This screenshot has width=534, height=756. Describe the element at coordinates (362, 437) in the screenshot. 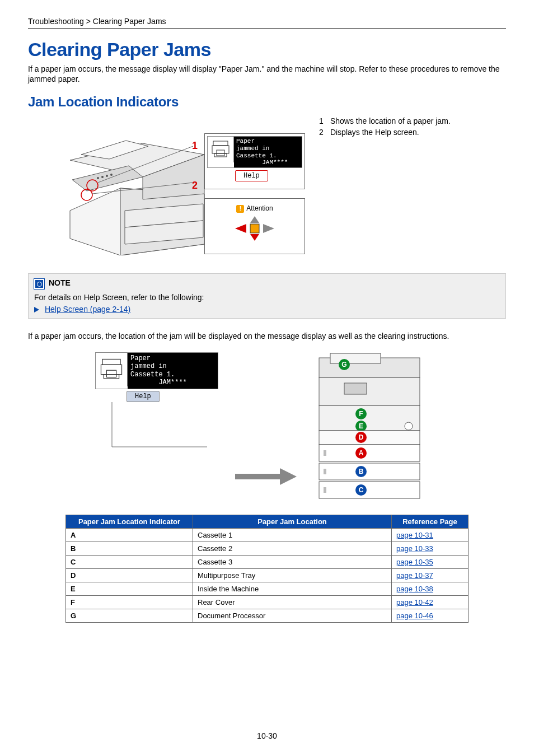

I see `badge-d: D` at that location.